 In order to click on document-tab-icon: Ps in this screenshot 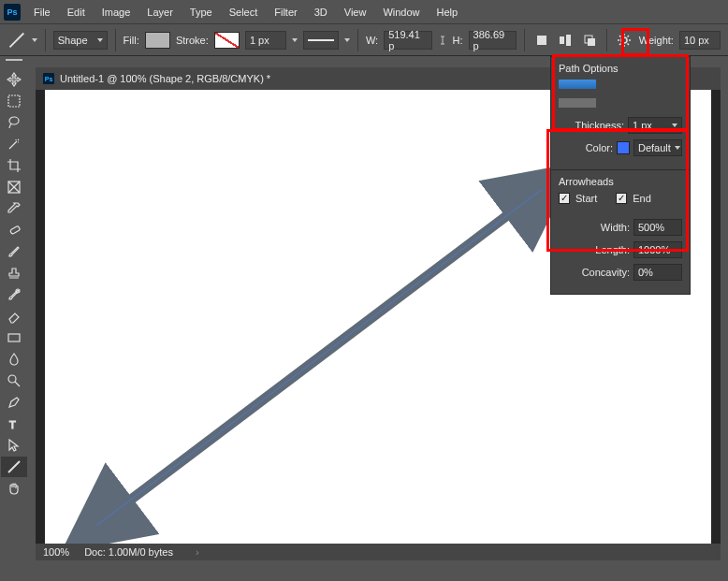, I will do `click(49, 79)`.